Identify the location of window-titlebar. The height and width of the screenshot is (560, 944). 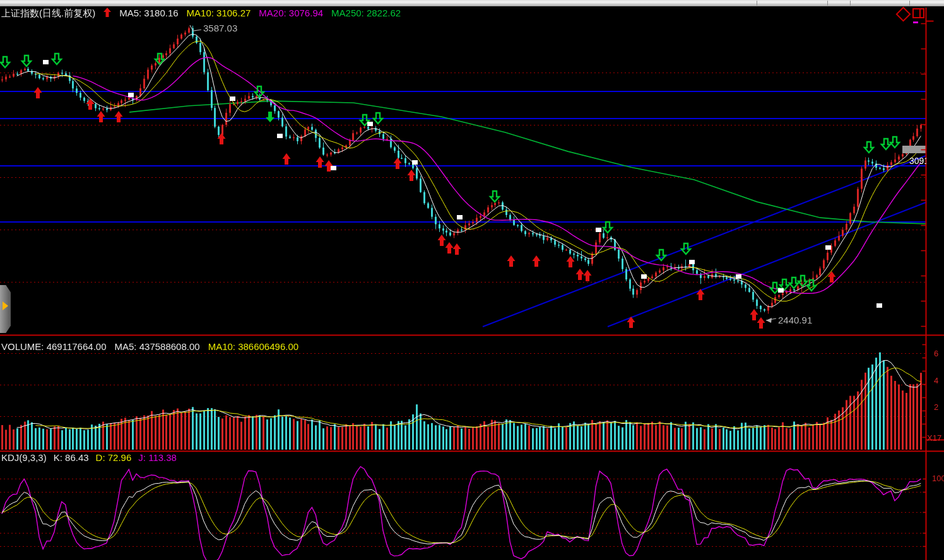
(472, 3).